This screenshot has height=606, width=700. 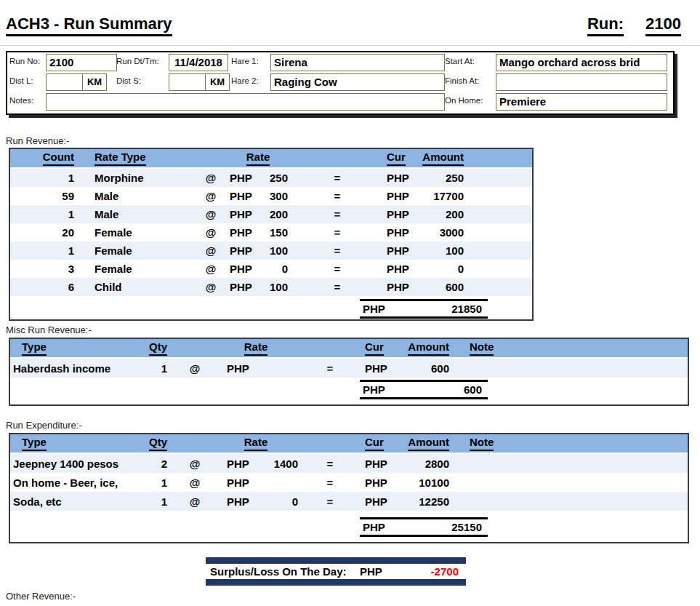 I want to click on rate-cell: 0, so click(x=273, y=502).